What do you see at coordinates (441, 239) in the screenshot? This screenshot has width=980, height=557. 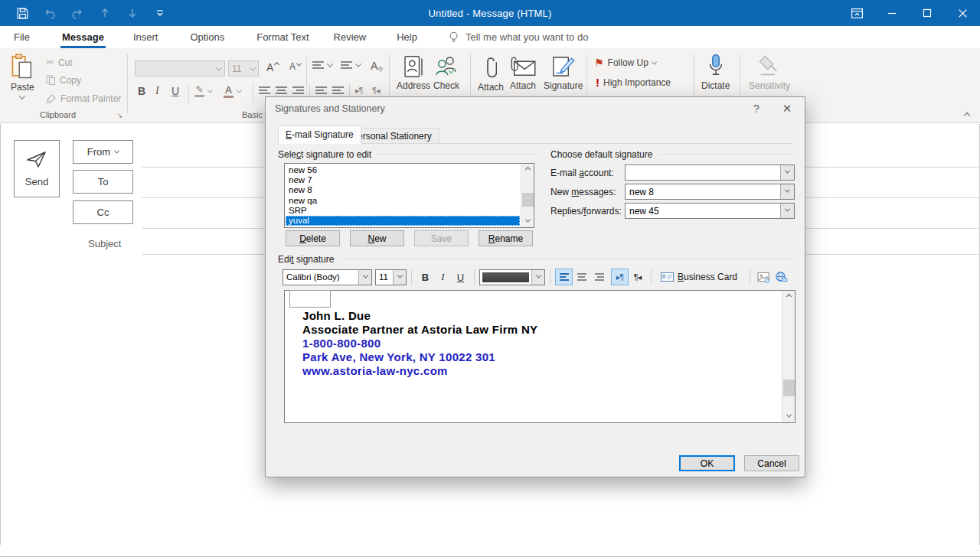 I see `save-button: Save` at bounding box center [441, 239].